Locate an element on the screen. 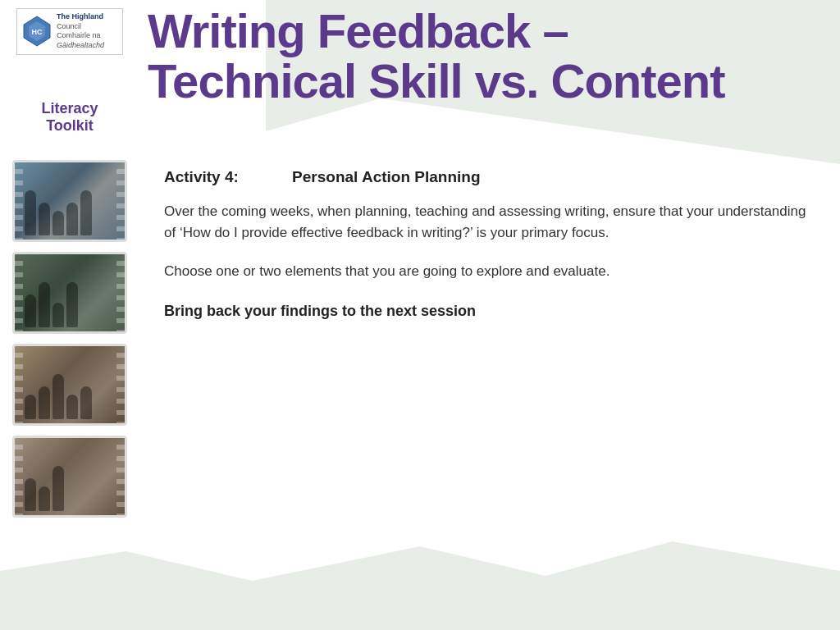  logo-text: The Highland Council Comhairle na Gàidhe… is located at coordinates (80, 31).